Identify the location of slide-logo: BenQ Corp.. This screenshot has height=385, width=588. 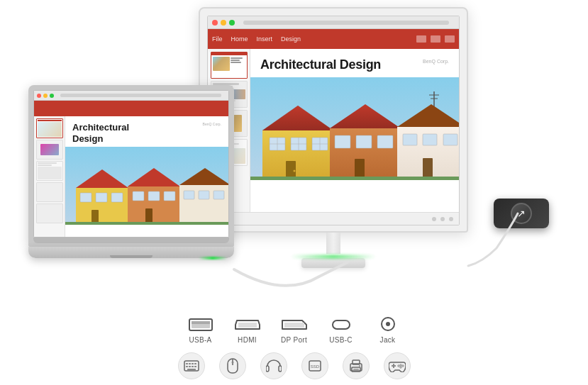
(436, 61).